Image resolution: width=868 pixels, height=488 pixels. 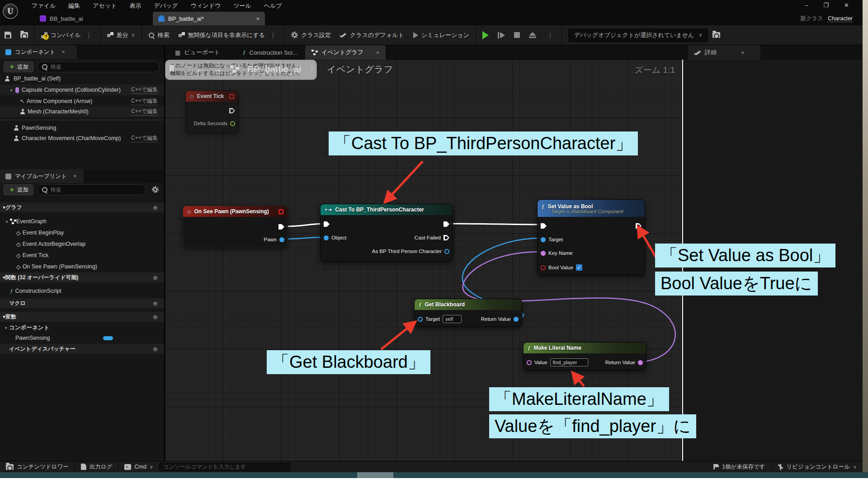 What do you see at coordinates (82, 255) in the screenshot?
I see `row-event-tick: ◇ Event Tick` at bounding box center [82, 255].